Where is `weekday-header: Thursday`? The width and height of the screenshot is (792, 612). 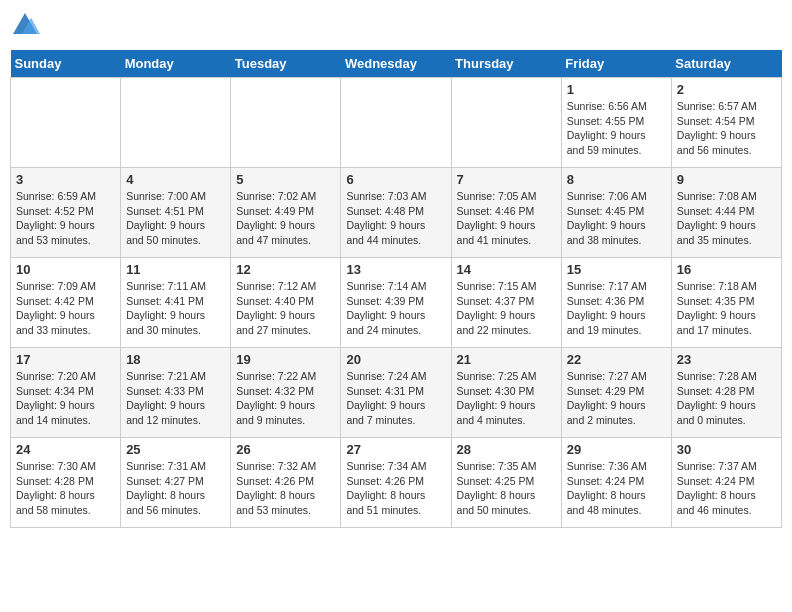 weekday-header: Thursday is located at coordinates (506, 64).